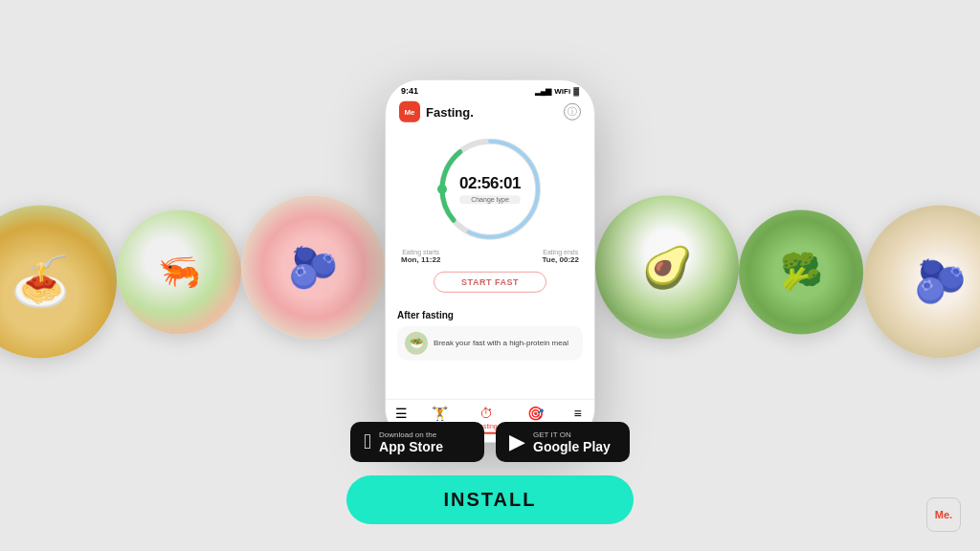  What do you see at coordinates (572, 447) in the screenshot?
I see `google-play-line2: Google Play` at bounding box center [572, 447].